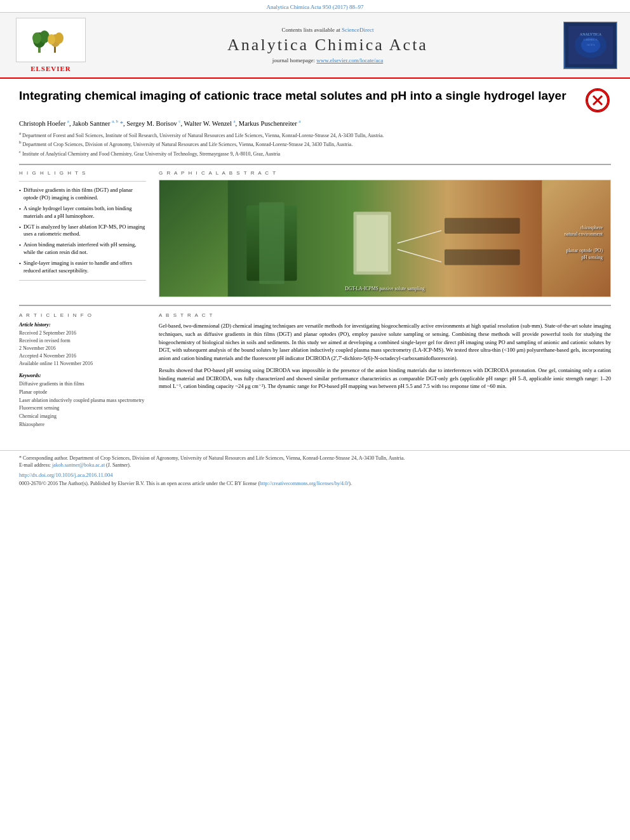 This screenshot has width=630, height=840. Describe the element at coordinates (315, 234) in the screenshot. I see `highlights-abstract-section: H I G H L I G H T S • Diffusive gradient…` at that location.